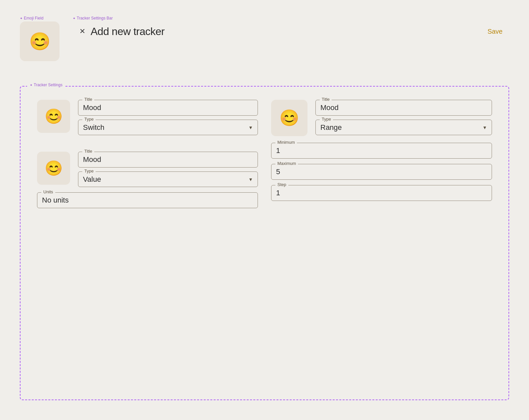 This screenshot has width=529, height=420. What do you see at coordinates (147, 118) in the screenshot?
I see `tracker-item-switch: 😊 Title Type Switch Value Range` at bounding box center [147, 118].